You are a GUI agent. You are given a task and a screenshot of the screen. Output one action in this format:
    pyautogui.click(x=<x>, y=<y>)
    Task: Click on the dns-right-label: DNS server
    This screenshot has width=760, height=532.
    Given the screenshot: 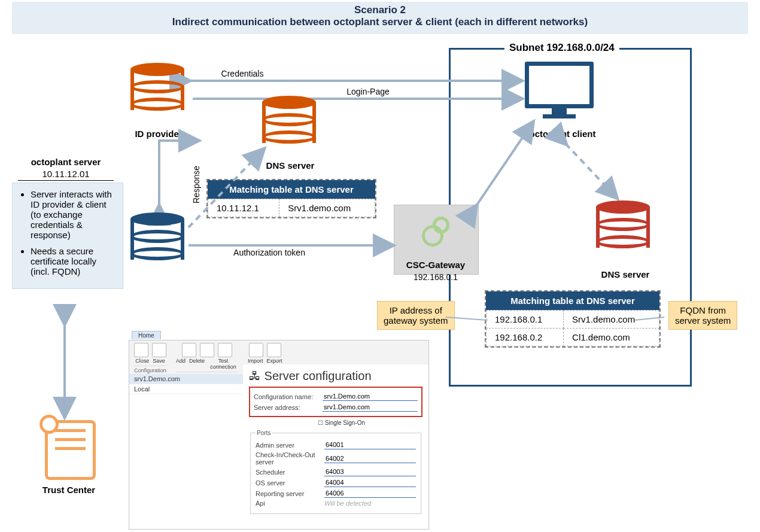 What is the action you would take?
    pyautogui.click(x=625, y=274)
    